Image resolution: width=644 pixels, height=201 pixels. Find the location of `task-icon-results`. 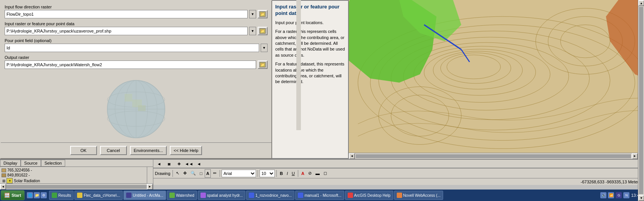

task-icon-results is located at coordinates (54, 195).